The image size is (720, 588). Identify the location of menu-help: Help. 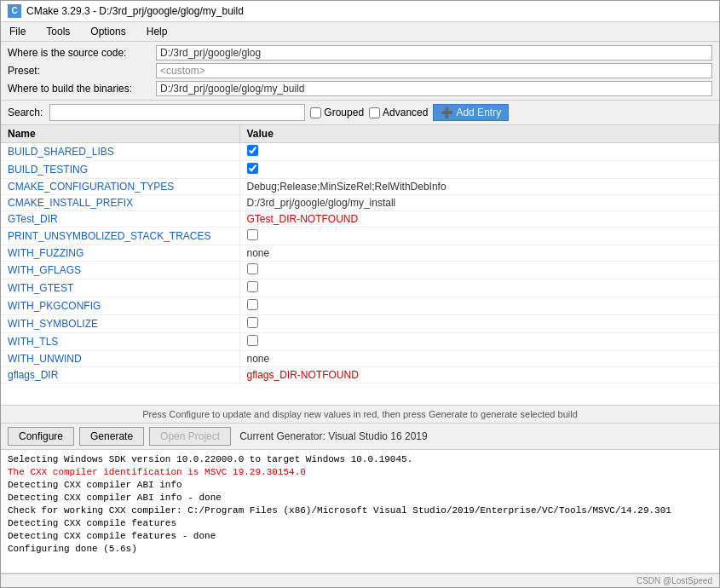
(157, 32).